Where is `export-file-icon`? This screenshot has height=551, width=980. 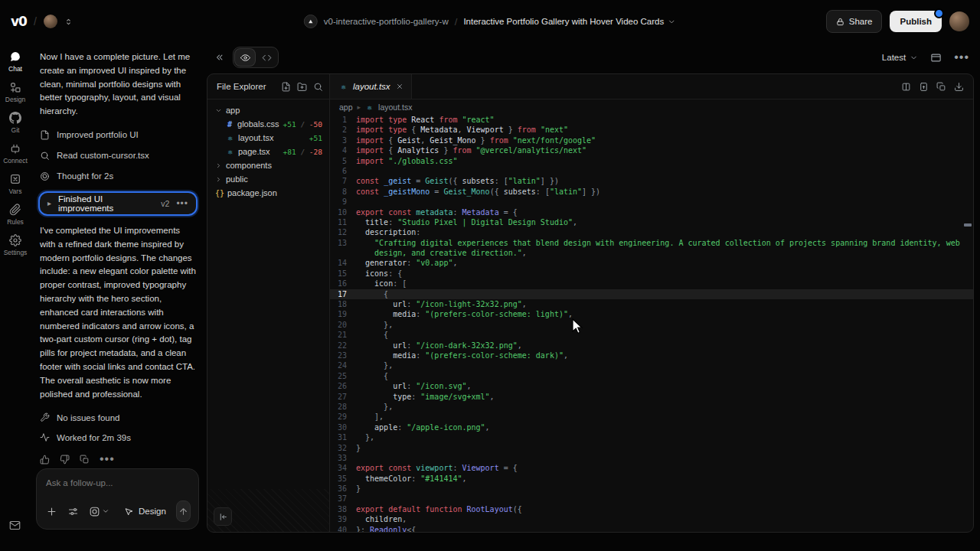
export-file-icon is located at coordinates (923, 87).